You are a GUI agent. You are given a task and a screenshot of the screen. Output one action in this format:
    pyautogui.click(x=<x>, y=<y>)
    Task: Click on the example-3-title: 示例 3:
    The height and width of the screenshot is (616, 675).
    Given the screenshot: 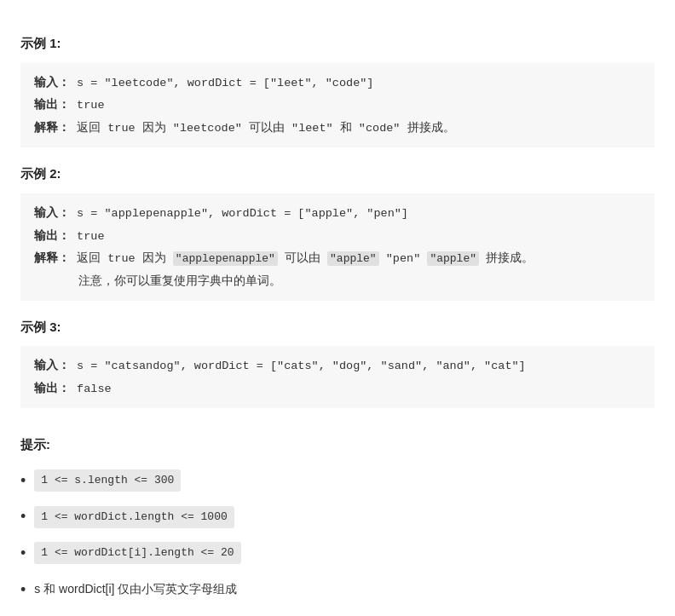 What is the action you would take?
    pyautogui.click(x=338, y=327)
    